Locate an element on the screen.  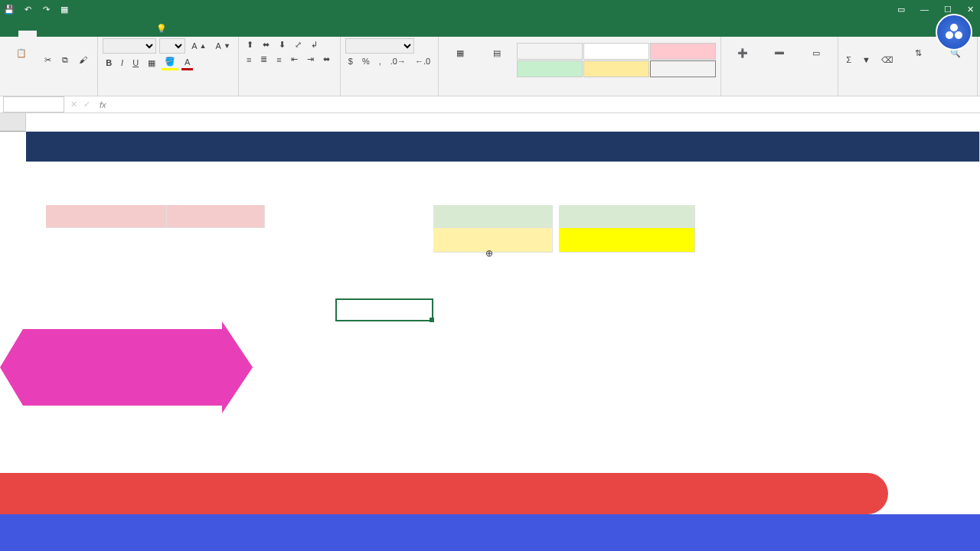
align-right-button: ≡ is located at coordinates (279, 60).